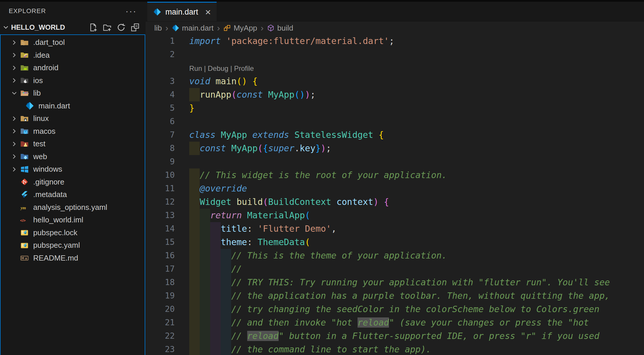 Image resolution: width=644 pixels, height=355 pixels. I want to click on tab-label: main.dart, so click(182, 12).